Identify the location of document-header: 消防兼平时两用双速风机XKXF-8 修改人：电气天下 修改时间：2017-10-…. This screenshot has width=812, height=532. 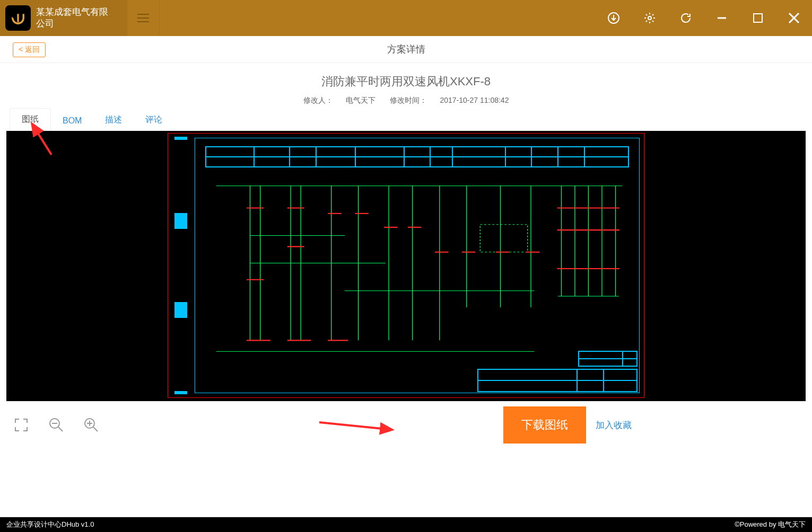
(406, 86).